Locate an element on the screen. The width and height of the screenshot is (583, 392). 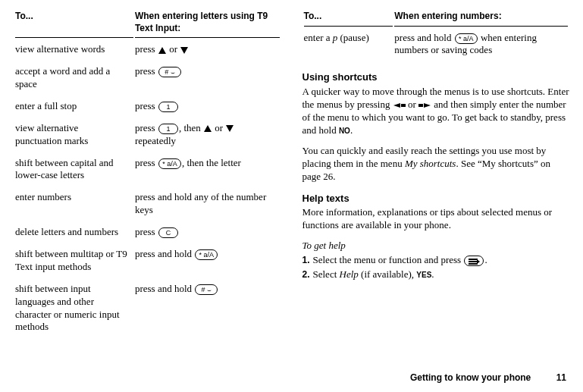
row-to: view alternative words is located at coordinates (74, 50).